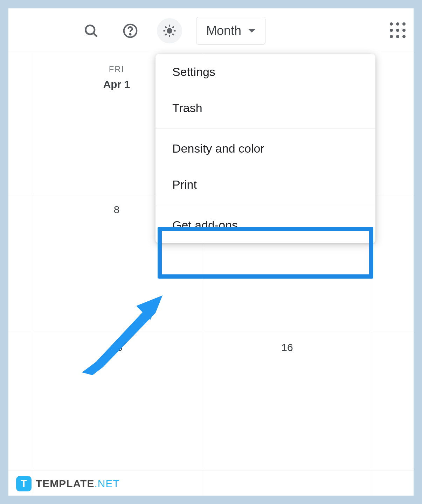  I want to click on watermark: T TEMPLATE.NET, so click(68, 484).